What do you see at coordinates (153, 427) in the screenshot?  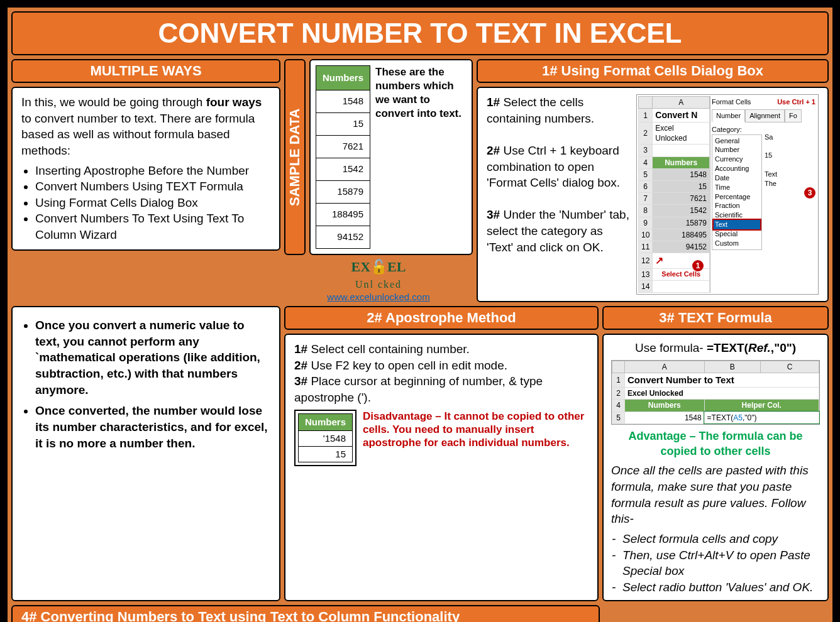 I see `note-item: Once converted, the number would lose it…` at bounding box center [153, 427].